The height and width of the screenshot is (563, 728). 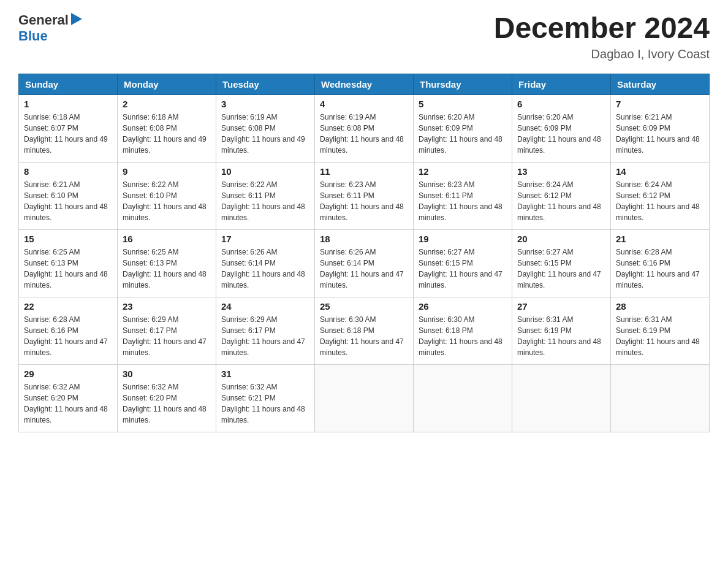 What do you see at coordinates (463, 336) in the screenshot?
I see `day-info: Sunrise: 6:30 AMSunset: 6:18 PMDaylight:…` at bounding box center [463, 336].